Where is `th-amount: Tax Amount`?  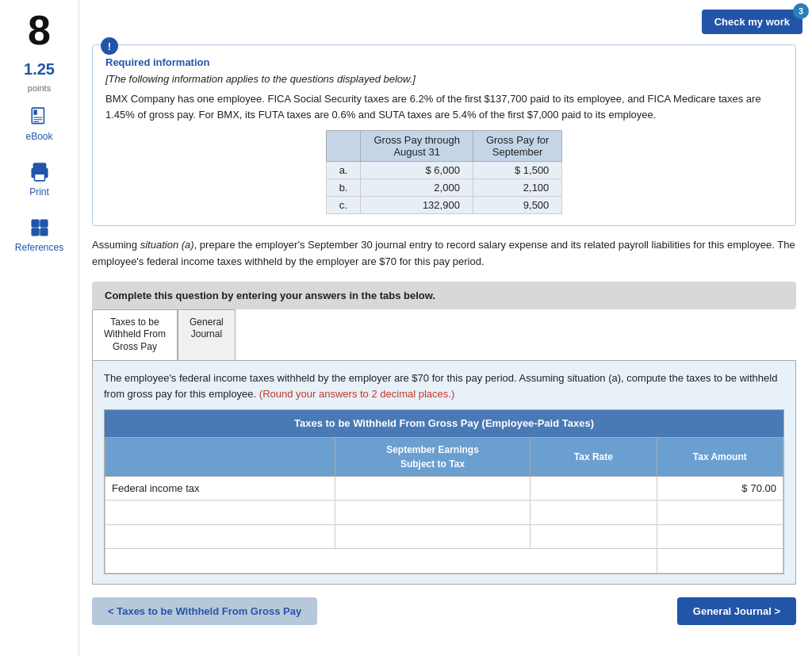
th-amount: Tax Amount is located at coordinates (720, 457).